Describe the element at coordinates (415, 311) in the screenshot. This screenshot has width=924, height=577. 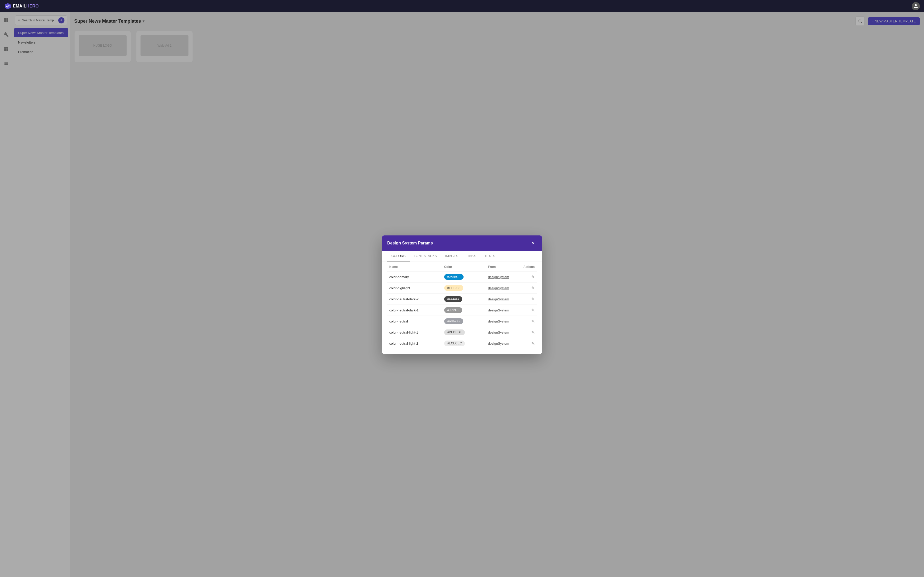
I see `color-name-cell: color-neutral-dark-1` at that location.